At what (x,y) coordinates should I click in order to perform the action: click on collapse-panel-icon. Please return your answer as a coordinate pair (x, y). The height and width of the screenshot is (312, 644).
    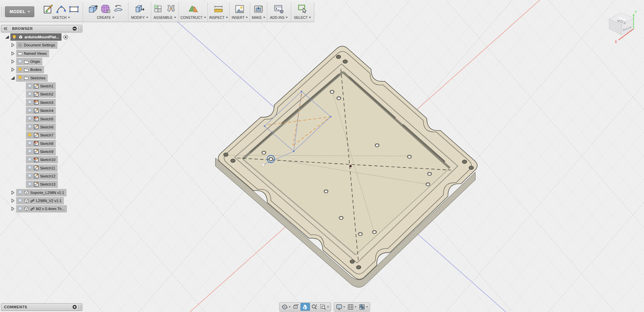
    Looking at the image, I should click on (5, 29).